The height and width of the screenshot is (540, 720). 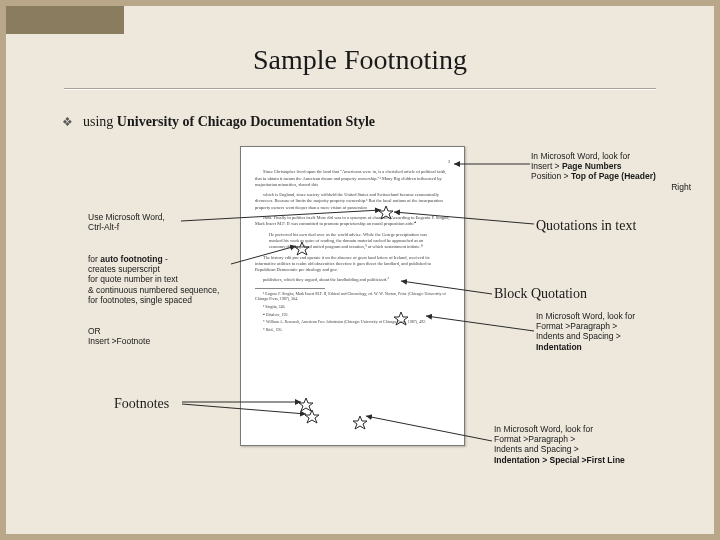 I want to click on doc-footnote: ³ Singita, 246., so click(x=352, y=307).